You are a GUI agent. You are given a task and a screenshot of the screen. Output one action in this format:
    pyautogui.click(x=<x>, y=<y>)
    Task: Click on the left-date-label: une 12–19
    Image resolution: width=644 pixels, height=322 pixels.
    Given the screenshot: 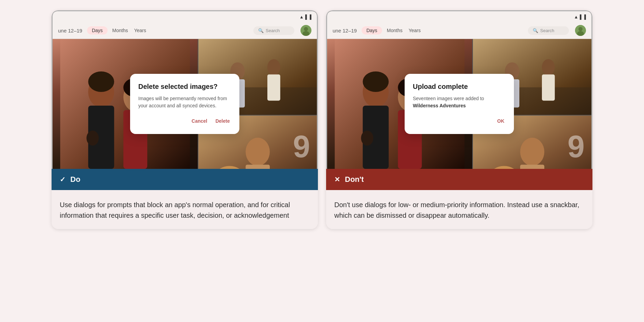 What is the action you would take?
    pyautogui.click(x=70, y=31)
    